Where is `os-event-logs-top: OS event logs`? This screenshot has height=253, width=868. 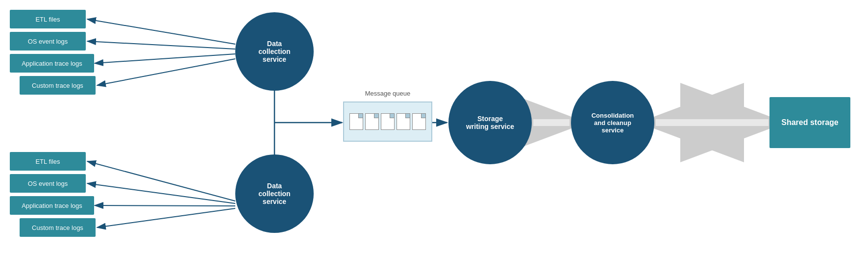 os-event-logs-top: OS event logs is located at coordinates (48, 41).